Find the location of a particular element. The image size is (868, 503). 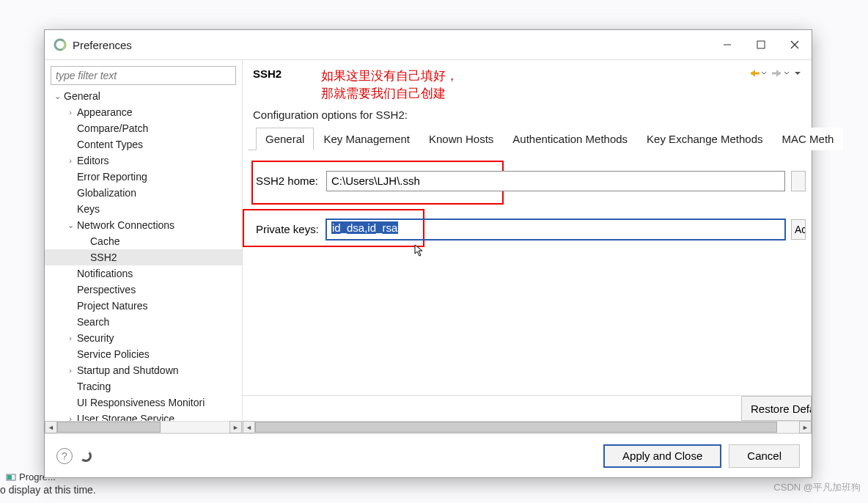

watermark: CSDN @平凡加班狗 is located at coordinates (817, 488).